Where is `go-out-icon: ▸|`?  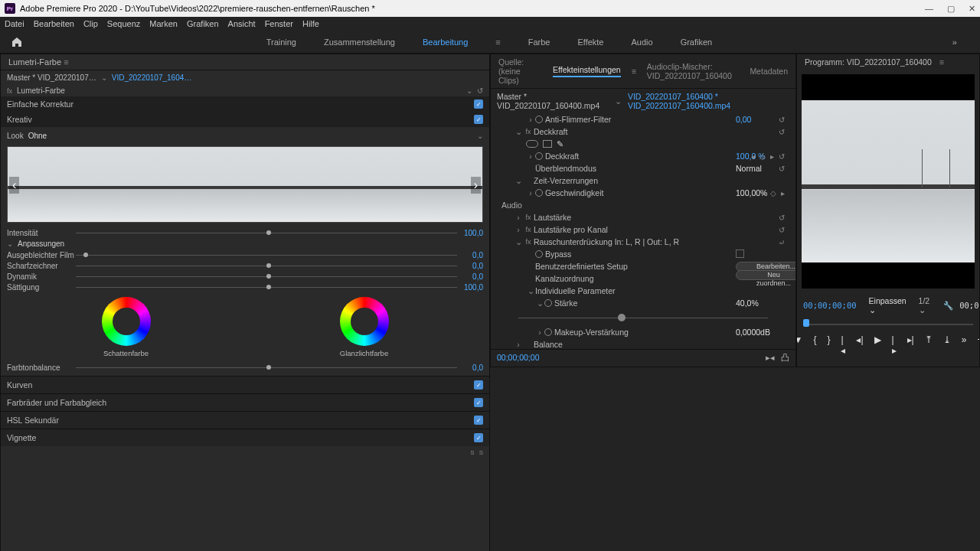 go-out-icon: ▸| is located at coordinates (911, 345).